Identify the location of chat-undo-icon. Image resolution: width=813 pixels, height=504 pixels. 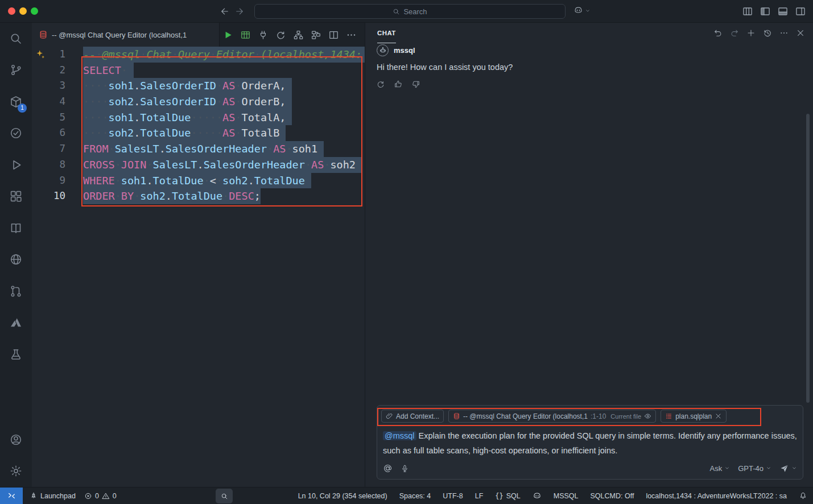
(718, 33).